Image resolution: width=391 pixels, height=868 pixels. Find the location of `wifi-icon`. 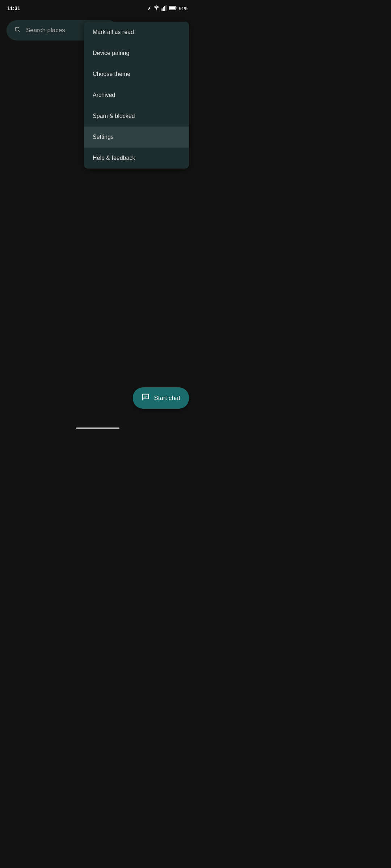

wifi-icon is located at coordinates (156, 9).